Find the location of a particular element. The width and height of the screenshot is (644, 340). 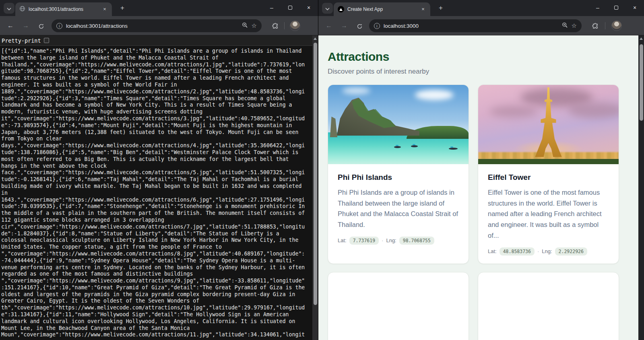

phi-phi-islands-image is located at coordinates (398, 125).